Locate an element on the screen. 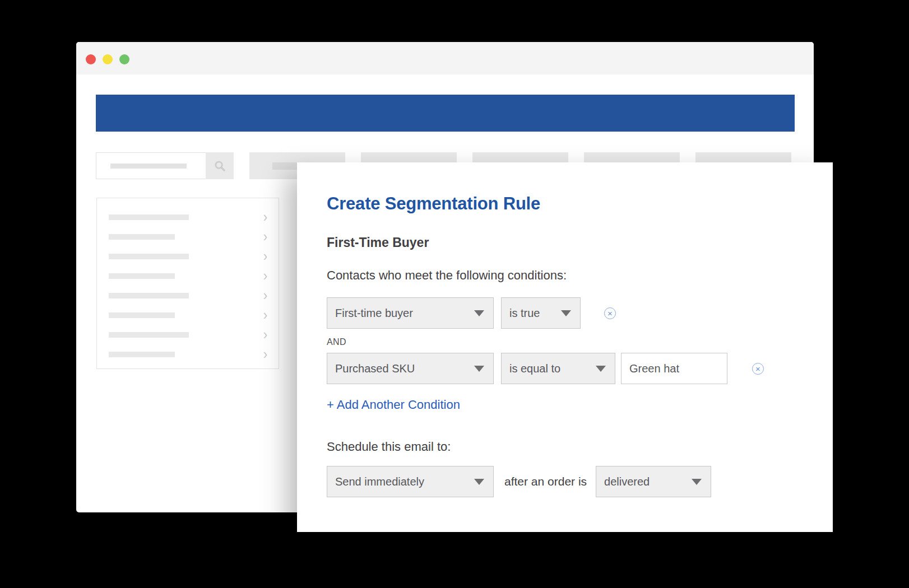  operator-dropdown-value: is equal to is located at coordinates (535, 368).